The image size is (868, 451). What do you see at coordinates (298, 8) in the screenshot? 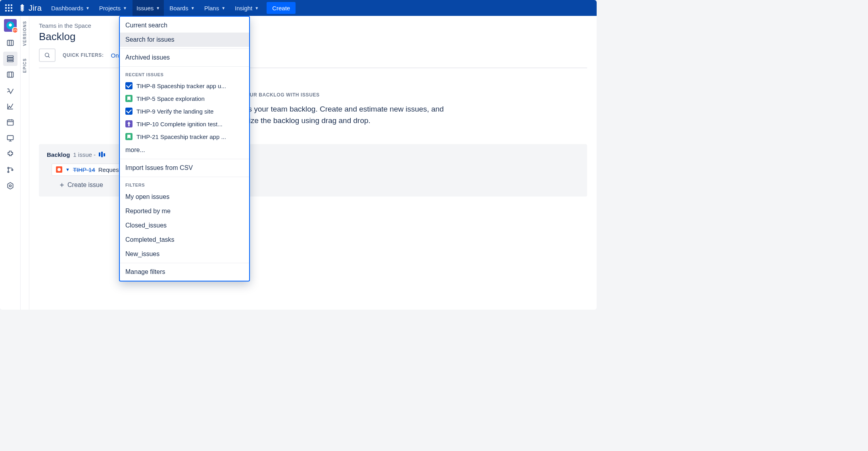
I see `top-nav: Jira Dashboards▼ Projects▼ Issues▼ Board…` at bounding box center [298, 8].